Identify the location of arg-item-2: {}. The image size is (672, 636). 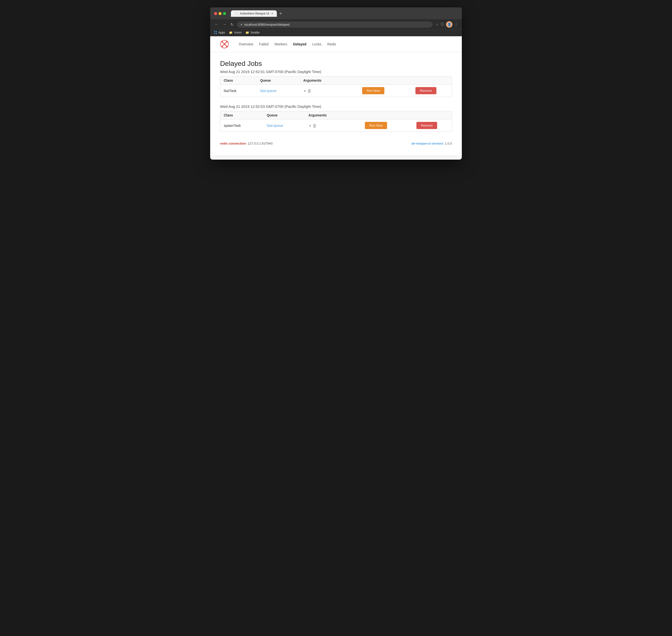
(330, 125).